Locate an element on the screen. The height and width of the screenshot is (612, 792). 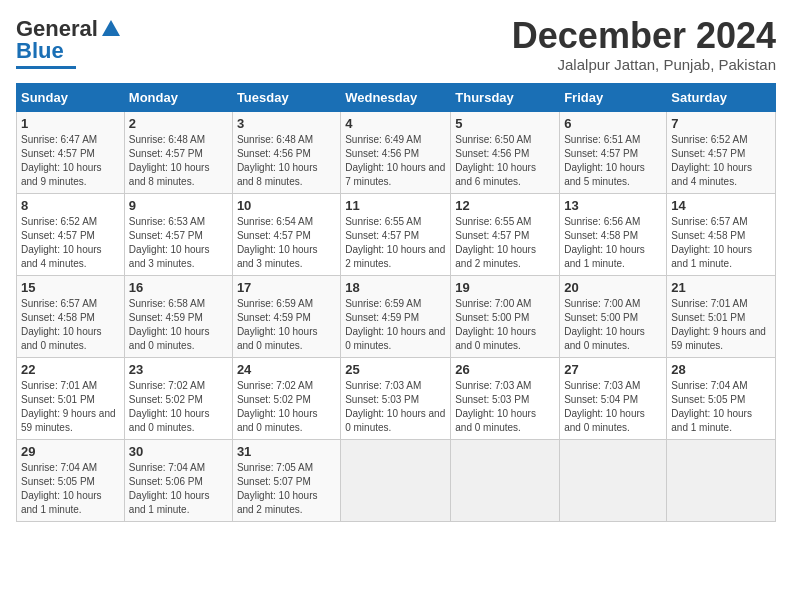
day-info: Sunrise: 6:48 AM Sunset: 4:57 PM Dayligh… is located at coordinates (178, 161).